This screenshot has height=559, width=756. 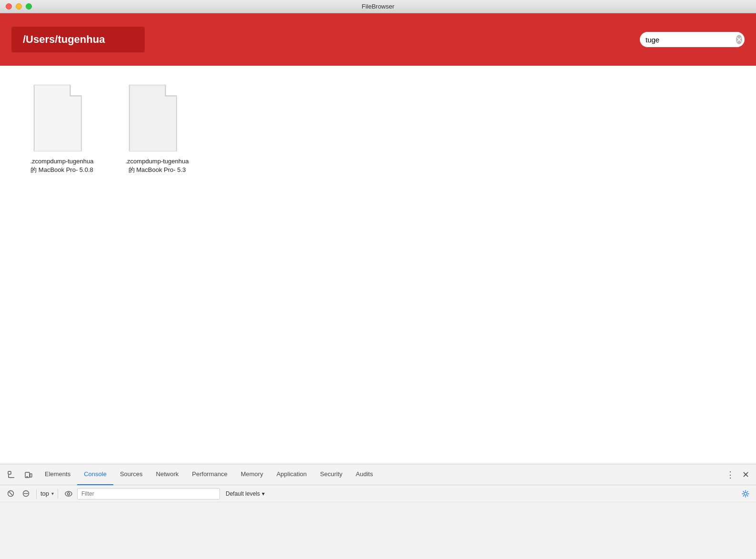 What do you see at coordinates (378, 7) in the screenshot?
I see `window-title: FileBrowser` at bounding box center [378, 7].